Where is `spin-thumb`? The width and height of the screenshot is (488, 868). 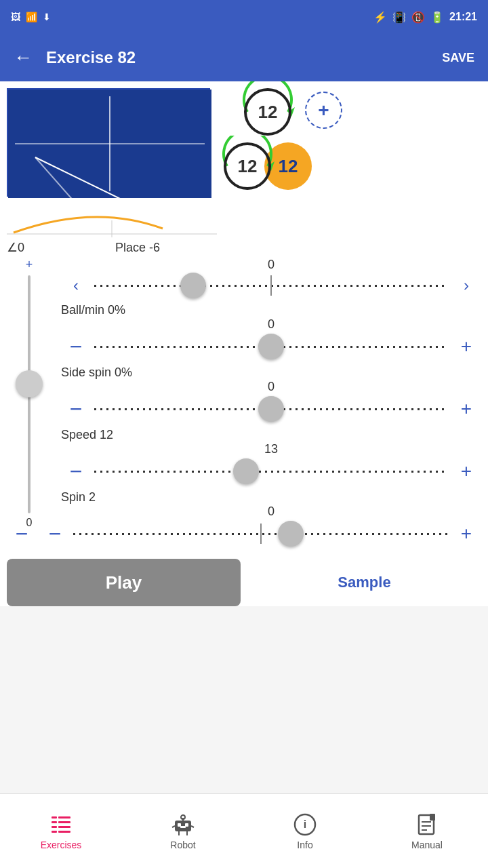 spin-thumb is located at coordinates (291, 534).